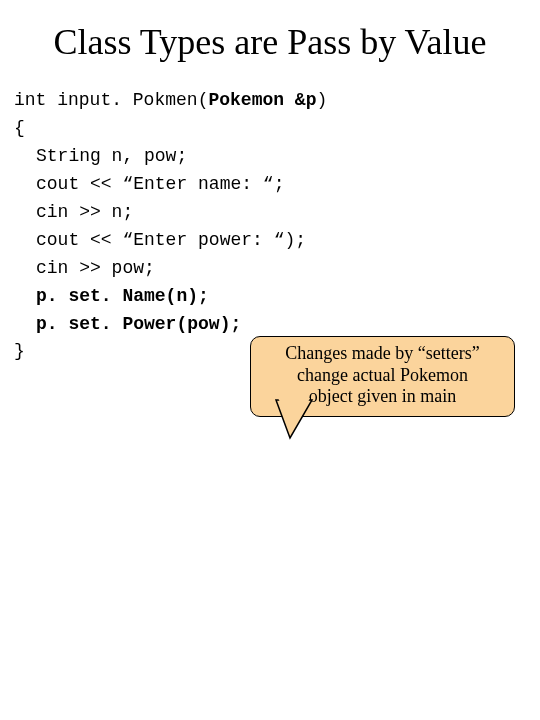  What do you see at coordinates (297, 419) in the screenshot?
I see `callout-tail-icon` at bounding box center [297, 419].